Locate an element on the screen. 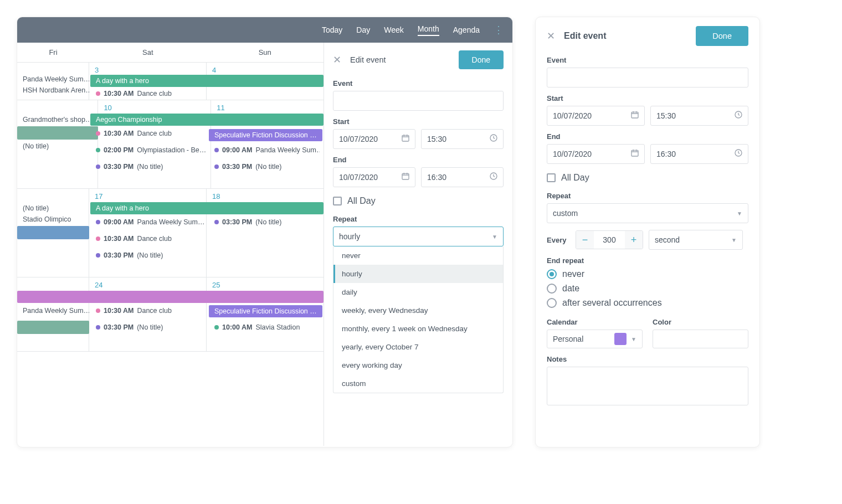 Image resolution: width=842 pixels, height=504 pixels. repeat-label: Repeat is located at coordinates (418, 219).